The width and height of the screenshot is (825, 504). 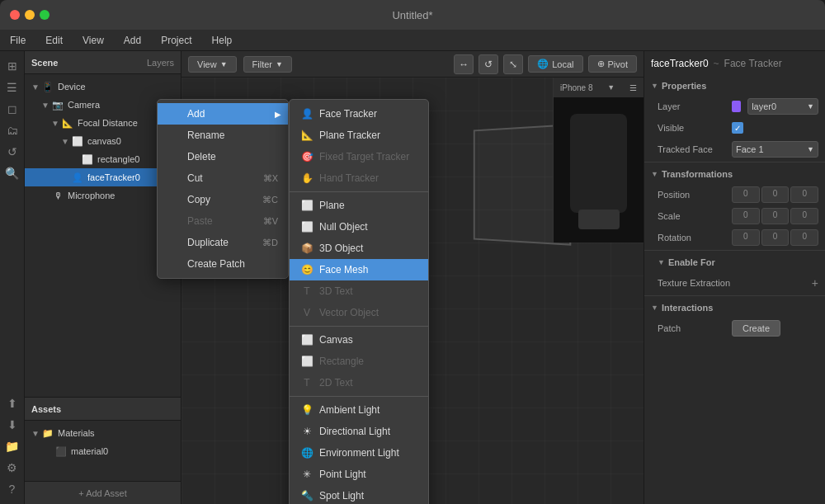 I want to click on patch-label: Patch, so click(x=695, y=328).